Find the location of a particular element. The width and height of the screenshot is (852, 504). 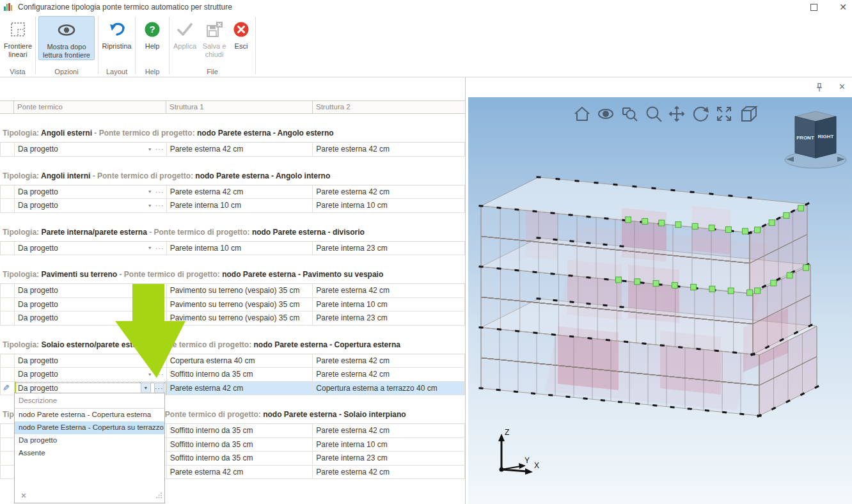

frontiere-lineari-button: Frontiere lineari is located at coordinates (18, 37).